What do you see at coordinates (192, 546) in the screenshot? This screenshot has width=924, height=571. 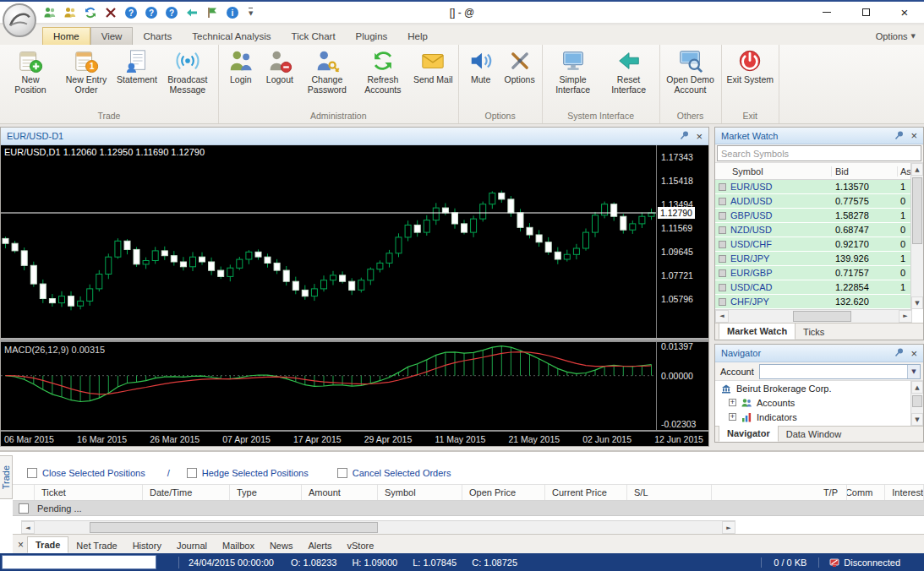 I see `trade-panel-tab: Journal` at bounding box center [192, 546].